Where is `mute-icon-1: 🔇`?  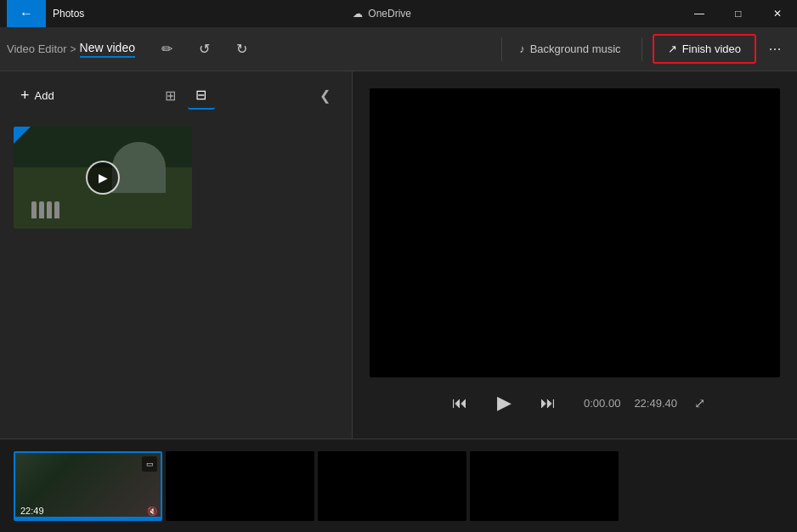 mute-icon-1: 🔇 is located at coordinates (152, 512).